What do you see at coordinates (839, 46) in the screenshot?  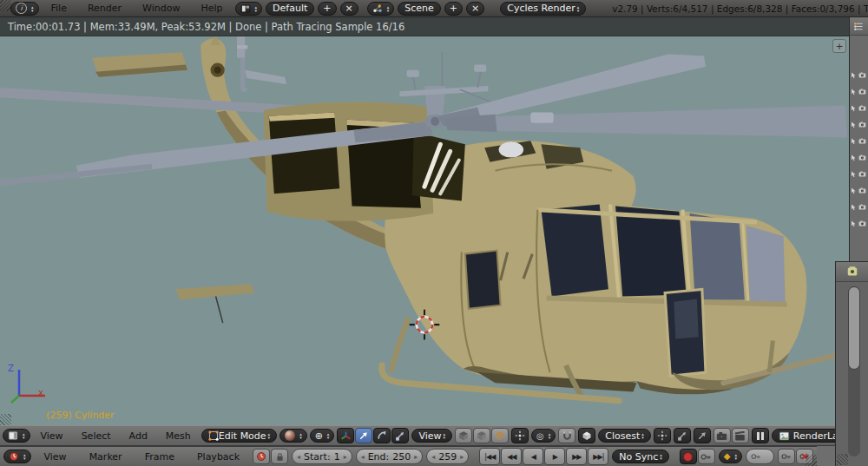 I see `properties-region-expand-tab: +` at bounding box center [839, 46].